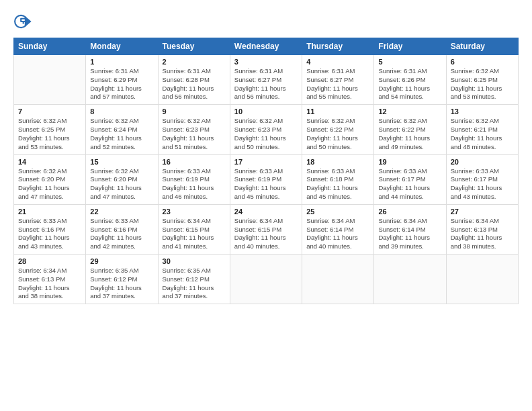 This screenshot has width=532, height=411. What do you see at coordinates (266, 21) in the screenshot?
I see `header` at bounding box center [266, 21].